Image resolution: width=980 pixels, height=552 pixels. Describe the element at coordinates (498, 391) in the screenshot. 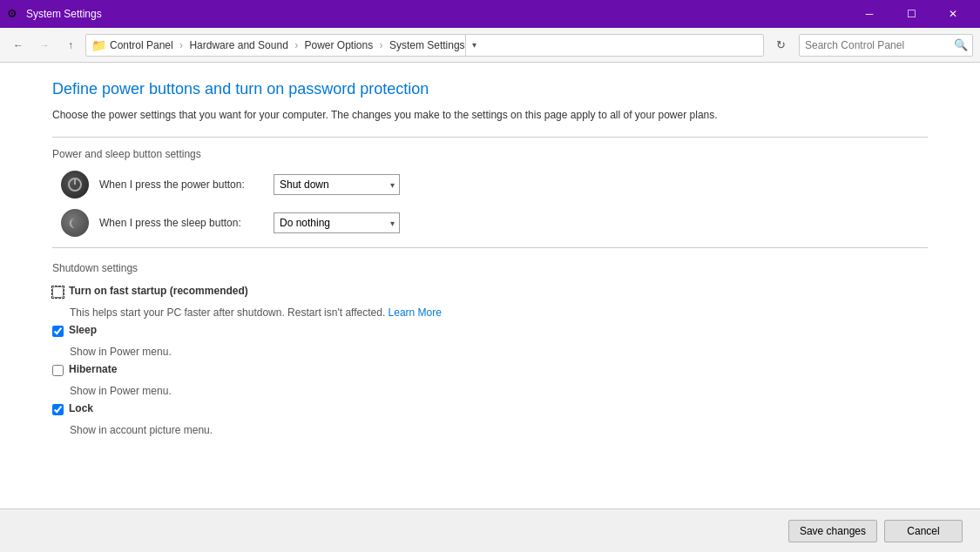

I see `hibernate-desc: Show in Power menu.` at that location.